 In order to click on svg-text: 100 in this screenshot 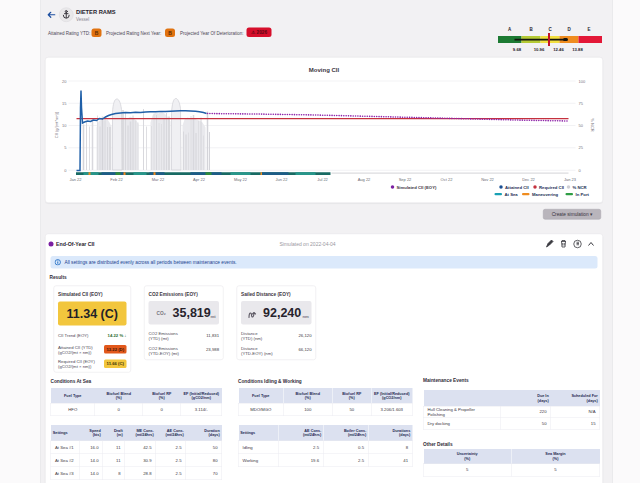, I will do `click(582, 82)`.